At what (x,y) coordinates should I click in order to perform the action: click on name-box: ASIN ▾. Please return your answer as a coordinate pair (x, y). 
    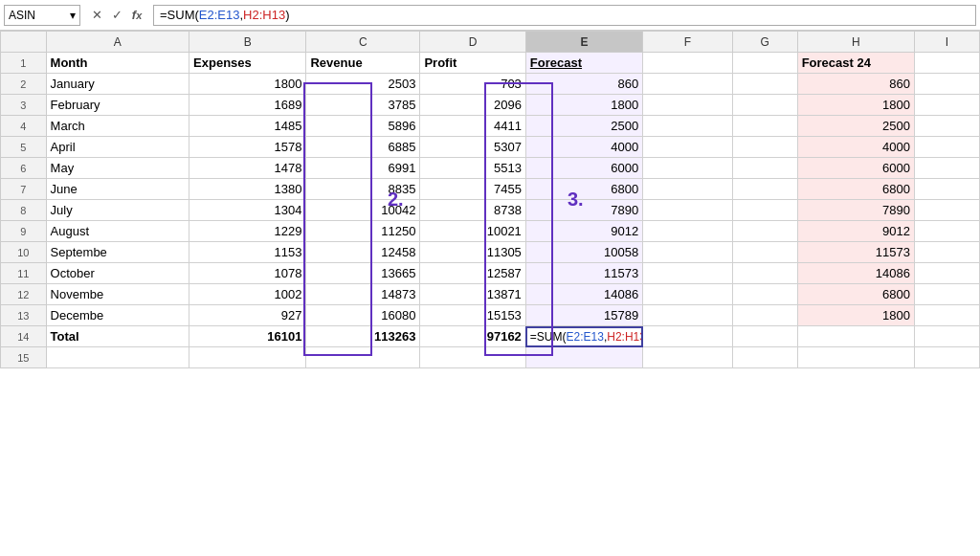
    Looking at the image, I should click on (42, 15).